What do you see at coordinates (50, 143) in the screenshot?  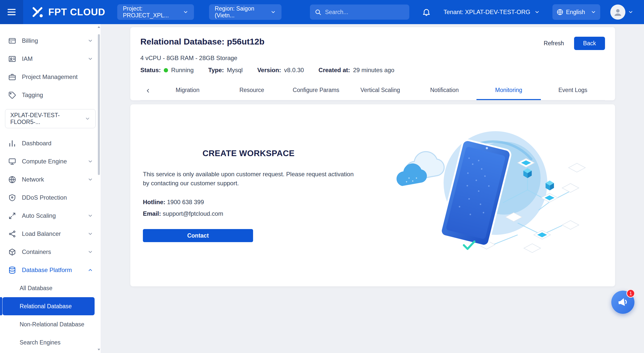 I see `sidebar-item-dashboard: Dashboard` at bounding box center [50, 143].